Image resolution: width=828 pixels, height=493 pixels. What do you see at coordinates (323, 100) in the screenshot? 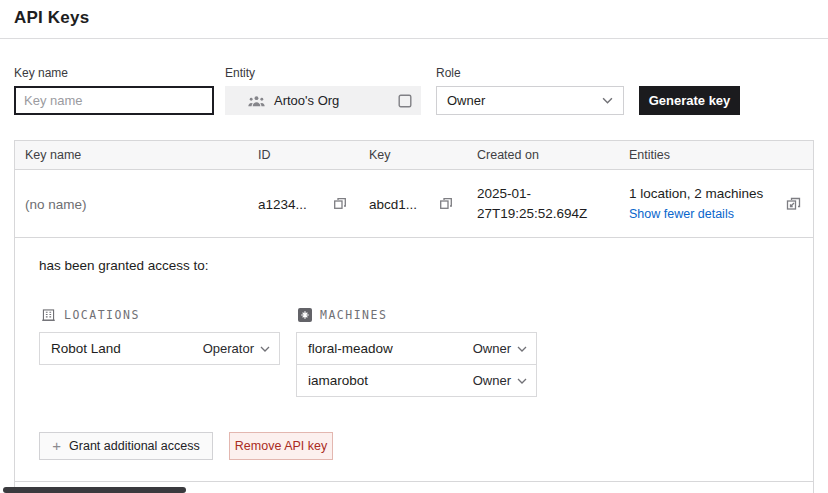
I see `entity-picker: Artoo's Org` at bounding box center [323, 100].